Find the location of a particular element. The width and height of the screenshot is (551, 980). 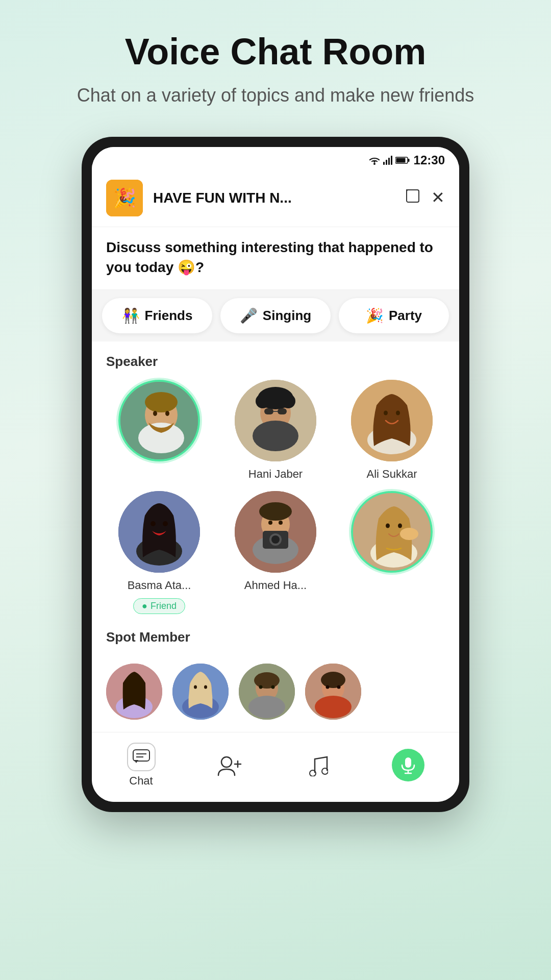

speaker-name-2: Hani Jaber is located at coordinates (276, 474).